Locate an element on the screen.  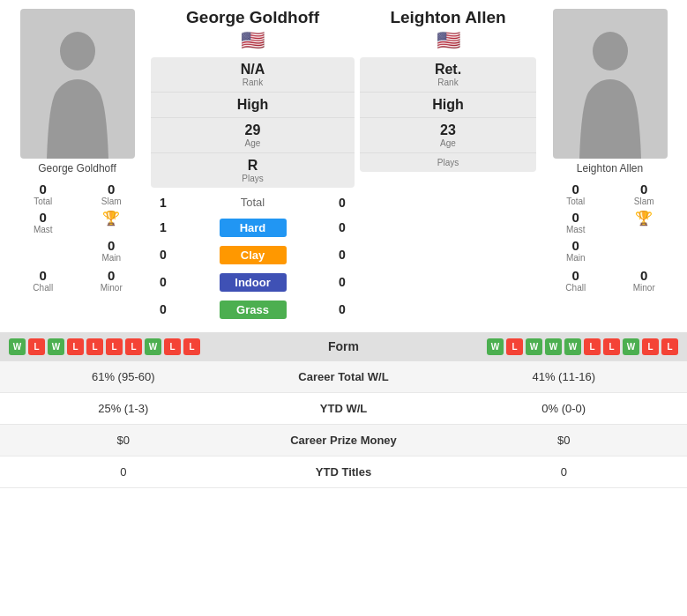
player1-form-badges: WLWLLLLWLL is located at coordinates (104, 347).